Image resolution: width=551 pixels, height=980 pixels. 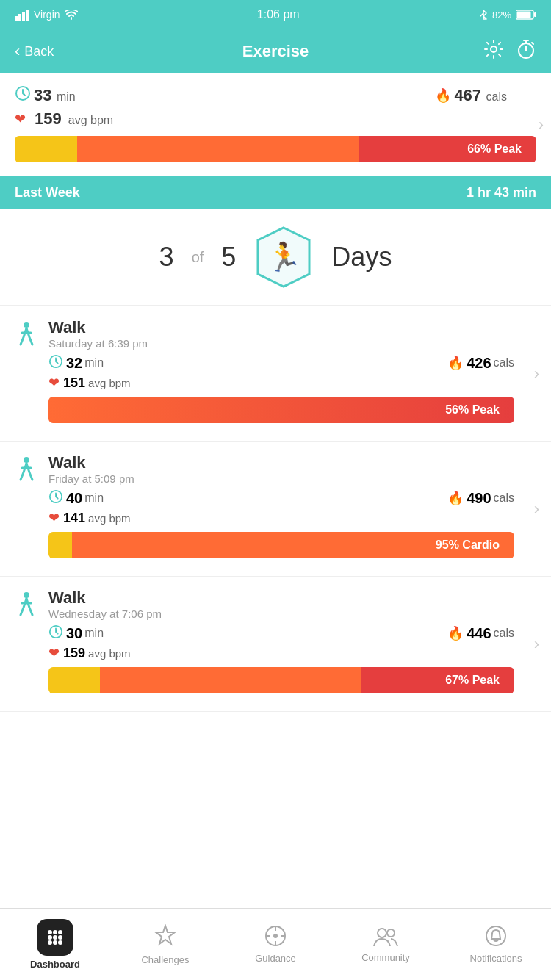 What do you see at coordinates (21, 119) in the screenshot?
I see `heart-icon: ❤` at bounding box center [21, 119].